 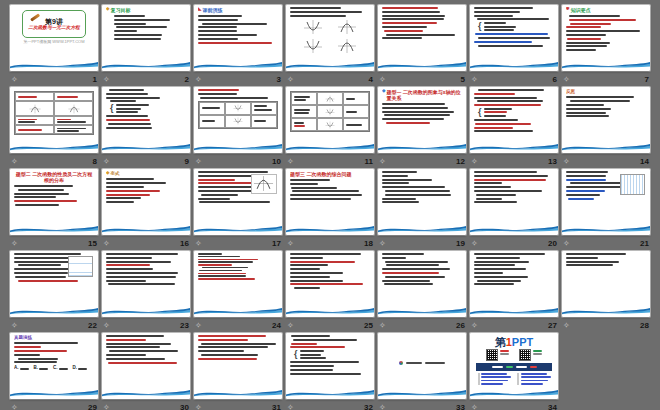 What do you see at coordinates (422, 210) in the screenshot?
I see `slide-thumbnail-19: ✧ 19` at bounding box center [422, 210].